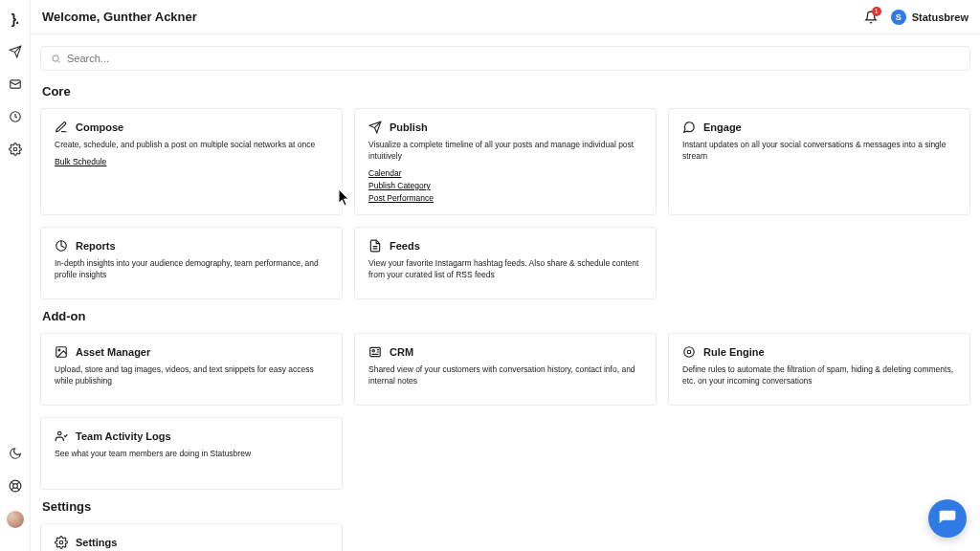  I want to click on card-settings: Settings Manage all your organization's …, so click(191, 538).